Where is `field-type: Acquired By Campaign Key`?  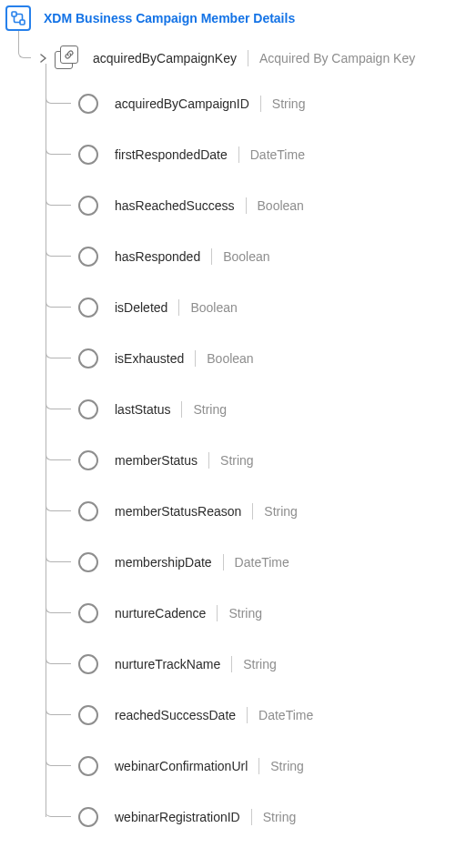 field-type: Acquired By Campaign Key is located at coordinates (337, 58).